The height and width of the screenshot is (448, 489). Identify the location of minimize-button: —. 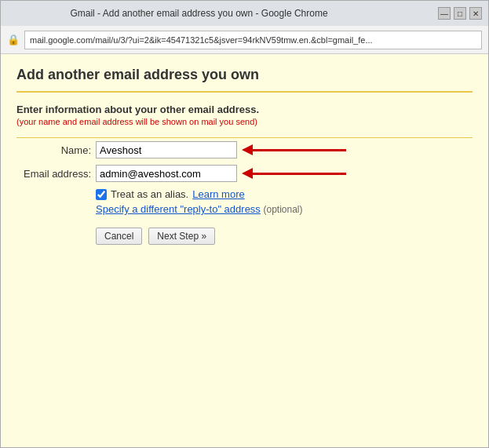
(444, 13).